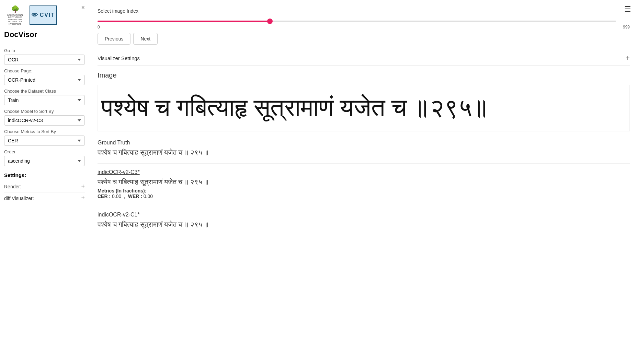 The height and width of the screenshot is (364, 638). Describe the element at coordinates (117, 196) in the screenshot. I see `model1-cer-value: 0.00` at that location.